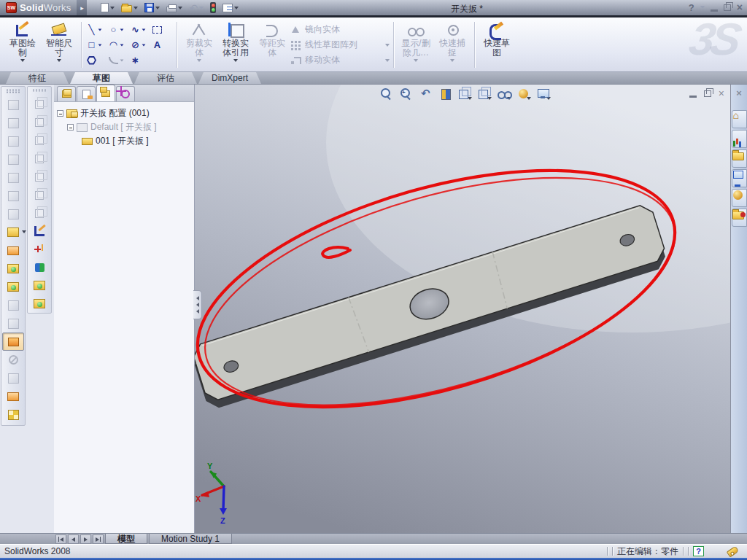  What do you see at coordinates (740, 139) in the screenshot?
I see `solidworks-resources-tab` at bounding box center [740, 139].